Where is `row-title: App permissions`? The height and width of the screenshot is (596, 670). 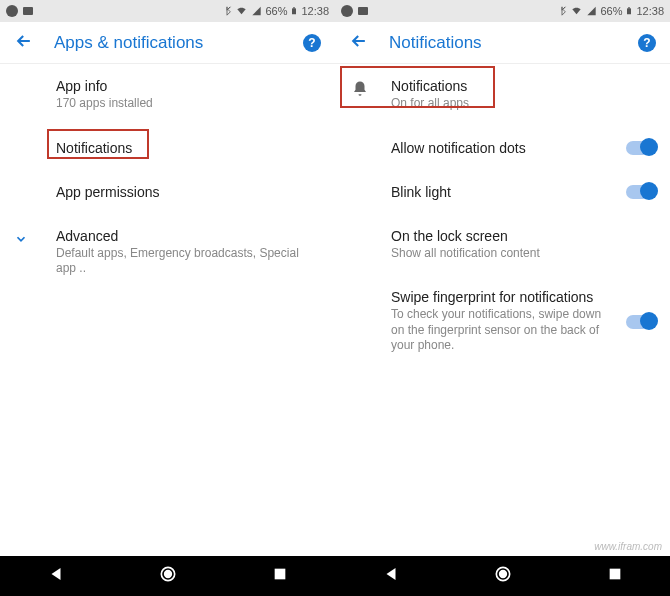
row-title: App permissions is located at coordinates (188, 192).